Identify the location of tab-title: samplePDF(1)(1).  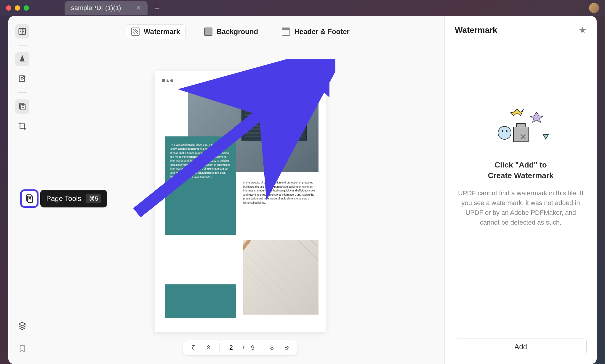
(96, 8).